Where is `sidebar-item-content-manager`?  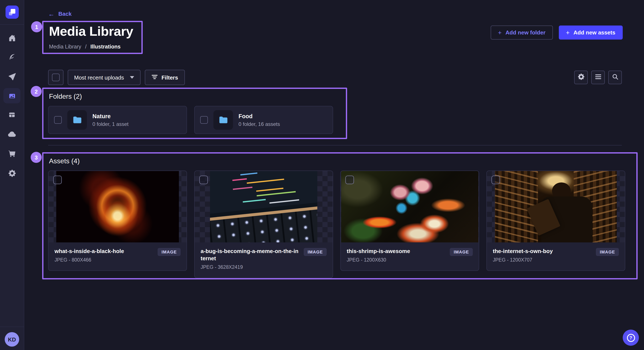
sidebar-item-content-manager is located at coordinates (12, 57).